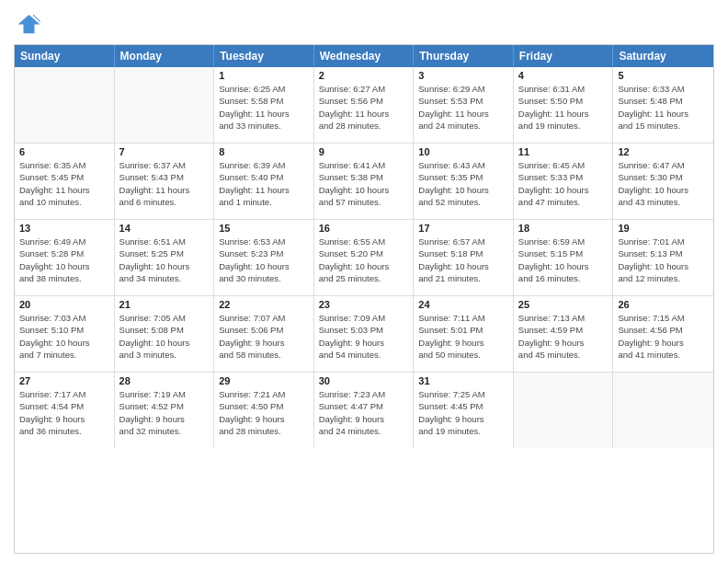 The height and width of the screenshot is (563, 728). Describe the element at coordinates (364, 152) in the screenshot. I see `day-number: 9` at that location.